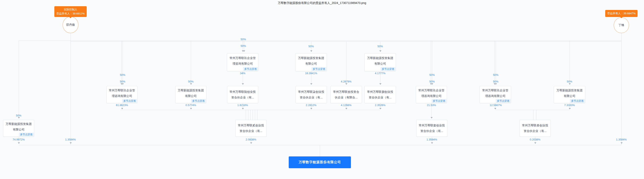 This screenshot has width=644, height=179. Describe the element at coordinates (320, 162) in the screenshot. I see `root-company-name: 万帮数字能源股份有限公司` at that location.